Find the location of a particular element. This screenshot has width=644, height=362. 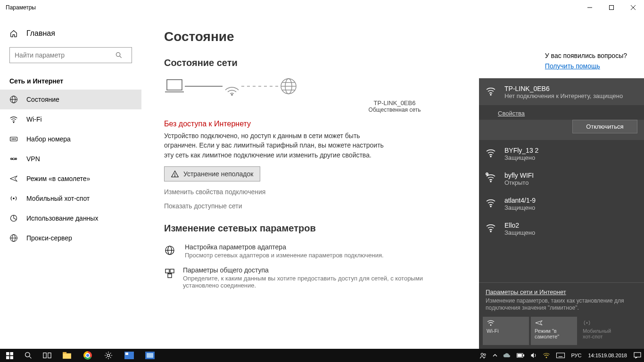

start-button is located at coordinates (9, 355).